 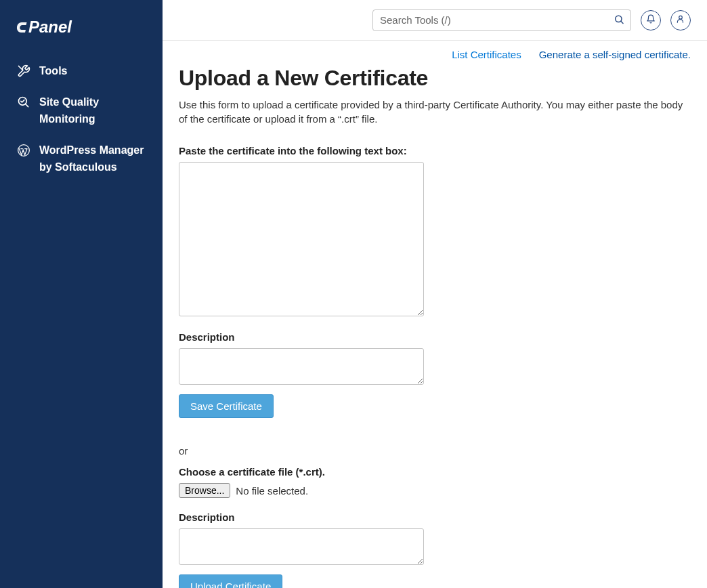 I want to click on magnifier-icon, so click(x=24, y=102).